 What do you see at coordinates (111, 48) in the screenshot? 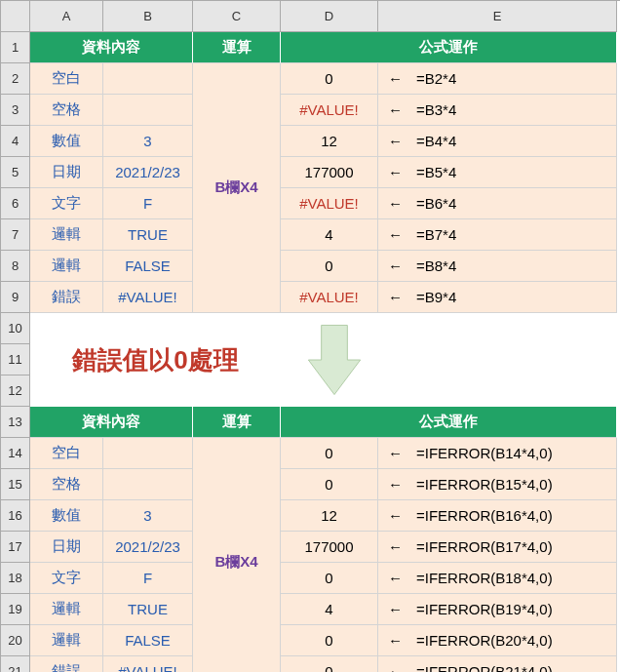
I see `header-data-content: 資料內容` at bounding box center [111, 48].